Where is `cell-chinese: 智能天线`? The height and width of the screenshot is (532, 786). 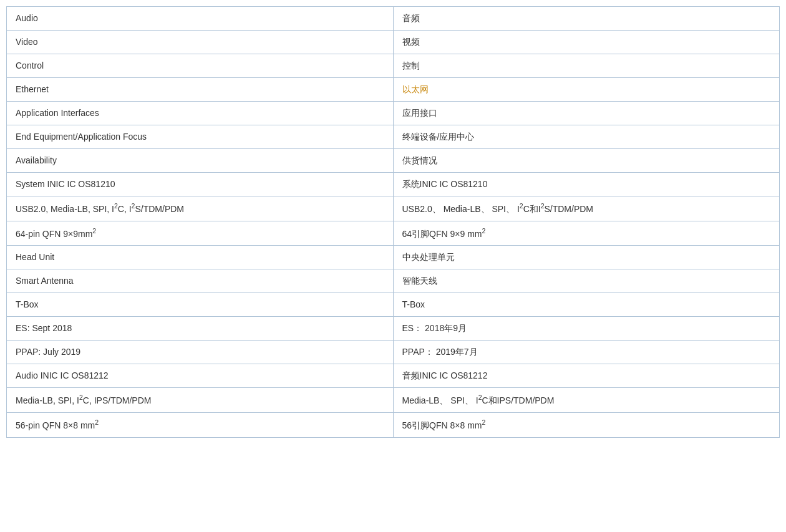 cell-chinese: 智能天线 is located at coordinates (586, 281).